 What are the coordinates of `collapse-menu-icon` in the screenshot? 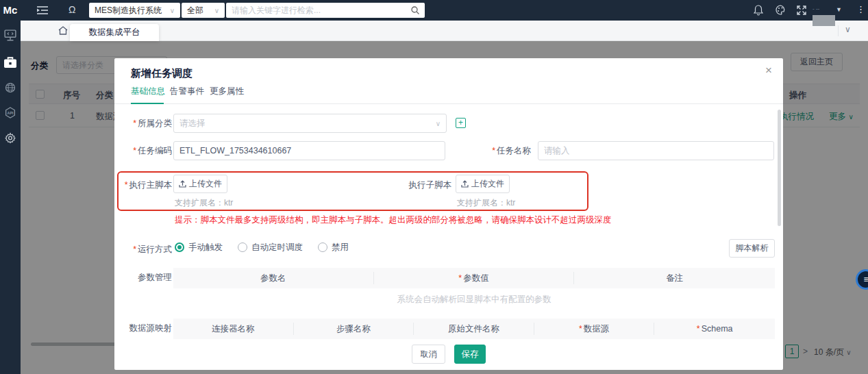 It's located at (42, 10).